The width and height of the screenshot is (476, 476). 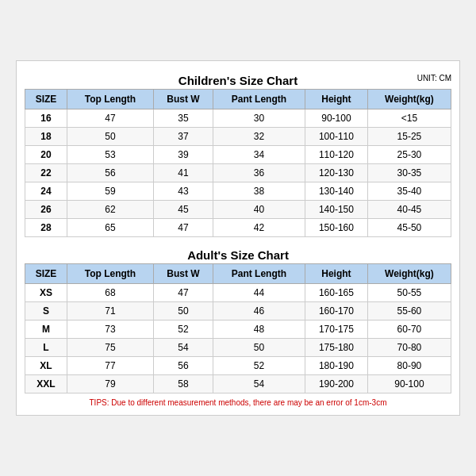 I want to click on table-cell: 30-35, so click(x=409, y=173).